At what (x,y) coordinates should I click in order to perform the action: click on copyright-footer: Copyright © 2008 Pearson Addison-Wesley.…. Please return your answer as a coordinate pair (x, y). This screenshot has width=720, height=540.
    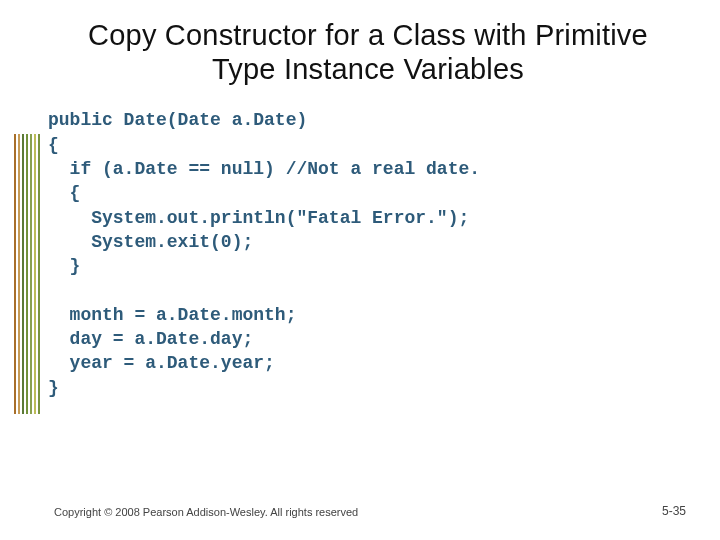
    Looking at the image, I should click on (206, 512).